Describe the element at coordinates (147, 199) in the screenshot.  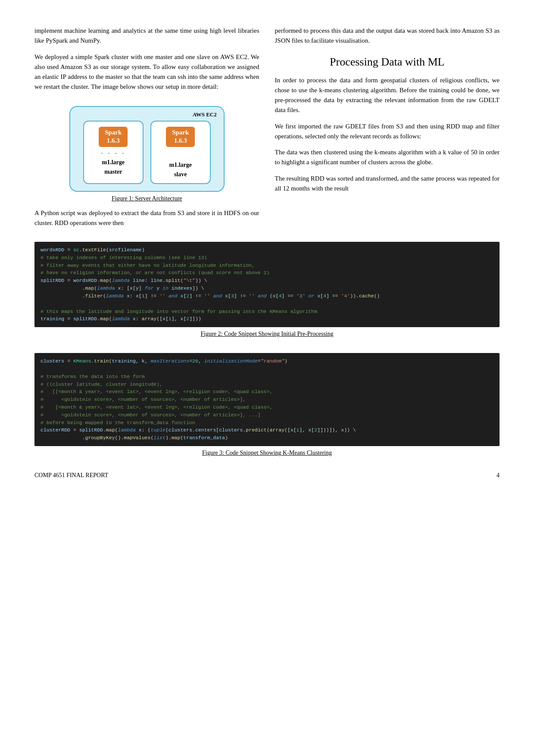
I see `figure1-caption: Figure 1: Server Architecture` at that location.